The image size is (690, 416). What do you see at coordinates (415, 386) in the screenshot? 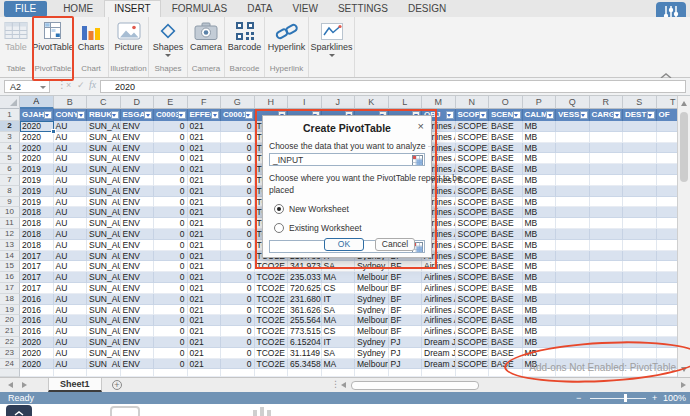
I see `horizontal-scroll-thumb` at bounding box center [415, 386].